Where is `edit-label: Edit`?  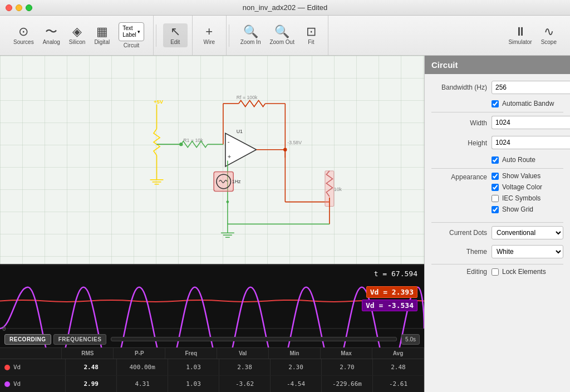
edit-label: Edit is located at coordinates (175, 42).